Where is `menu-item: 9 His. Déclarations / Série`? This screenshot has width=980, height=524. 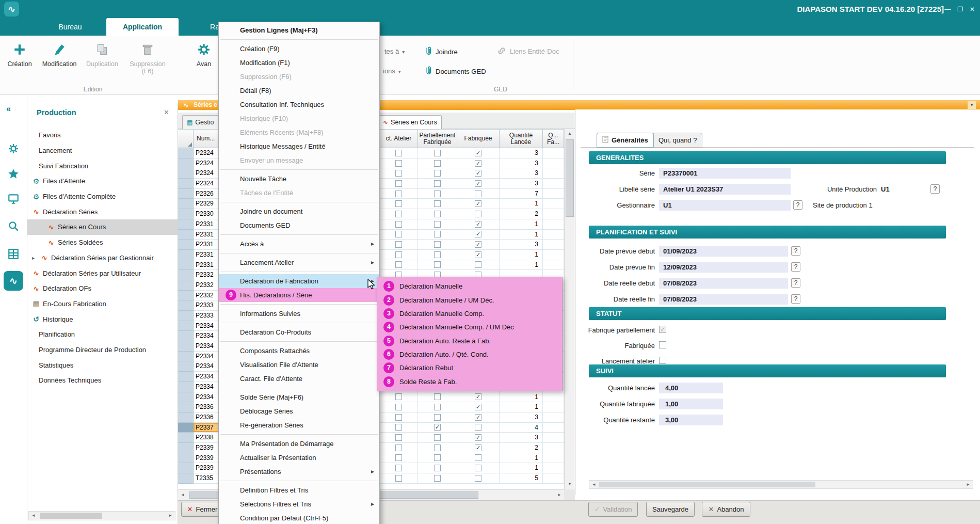 menu-item: 9 His. Déclarations / Série is located at coordinates (299, 295).